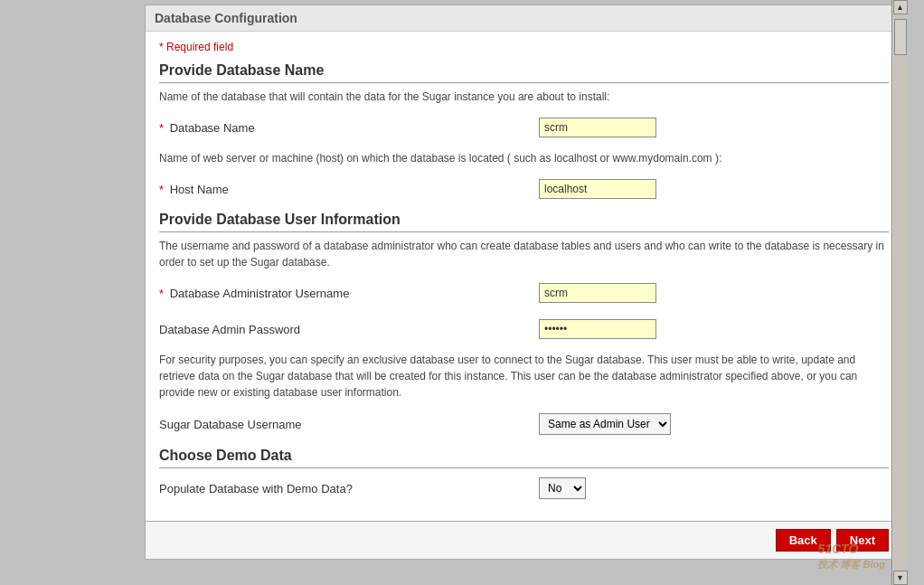 The image size is (924, 585). I want to click on select-sugar-db-username: Same as Admin User New User Existing Use…, so click(605, 424).